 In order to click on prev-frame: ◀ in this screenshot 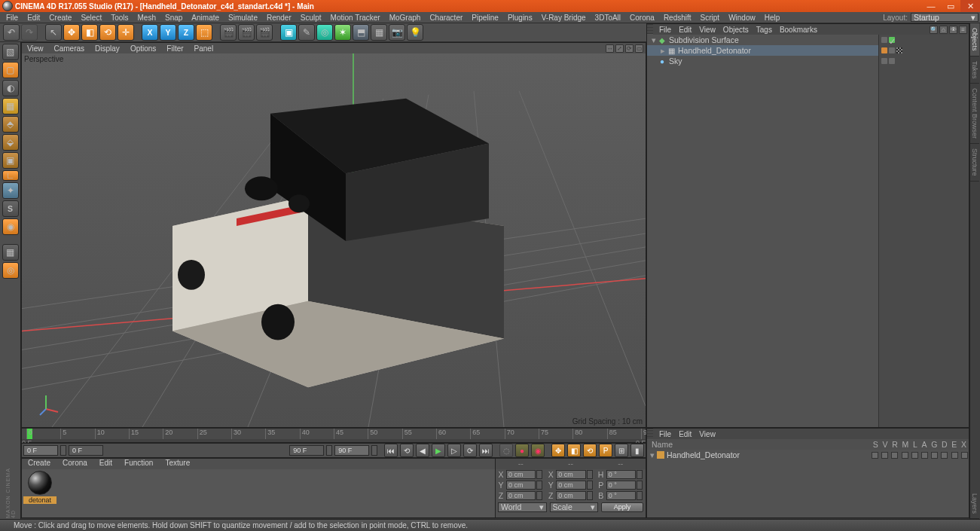, I will do `click(423, 450)`.